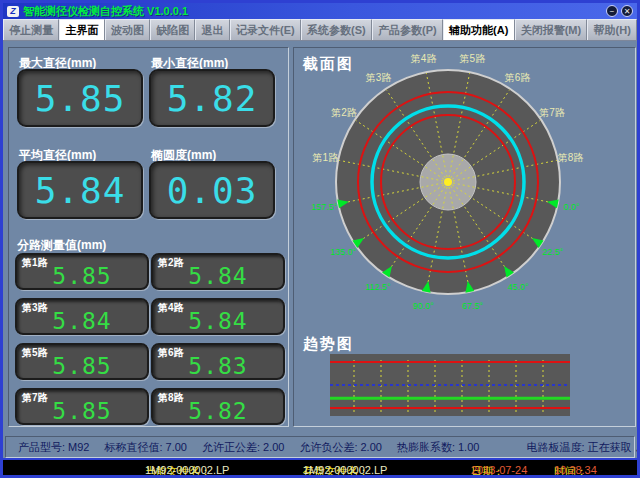 This screenshot has height=478, width=640. What do you see at coordinates (583, 448) in the screenshot?
I see `board-temperature: 电路板温度:正在获取，稍等片刻...` at bounding box center [583, 448].